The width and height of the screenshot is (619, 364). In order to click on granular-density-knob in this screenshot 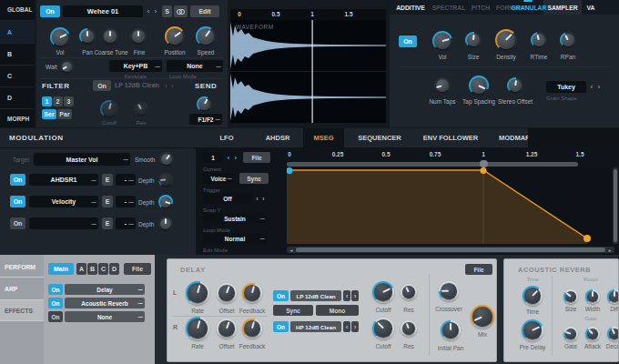, I will do `click(506, 40)`.